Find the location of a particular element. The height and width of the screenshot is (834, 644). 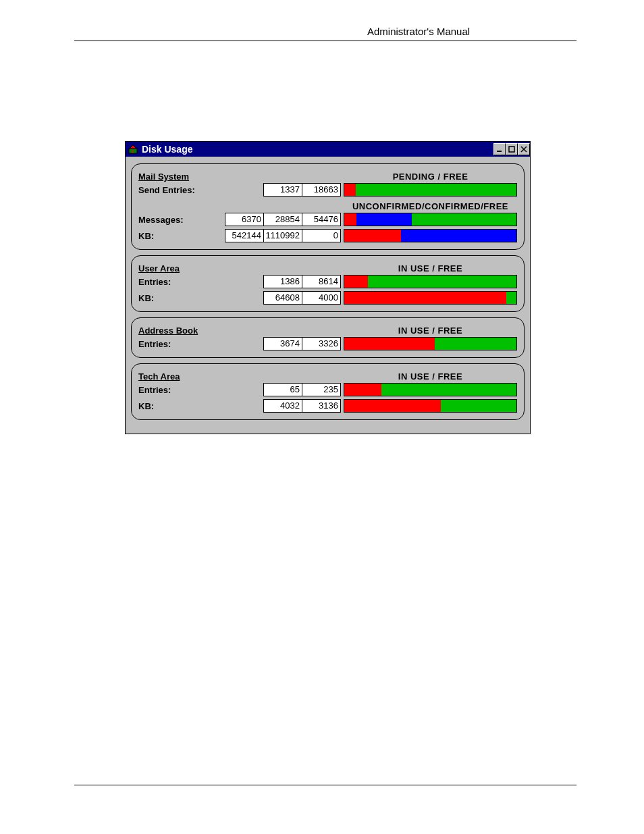

legend-inuse-free-tech: IN USE / FREE is located at coordinates (431, 377).